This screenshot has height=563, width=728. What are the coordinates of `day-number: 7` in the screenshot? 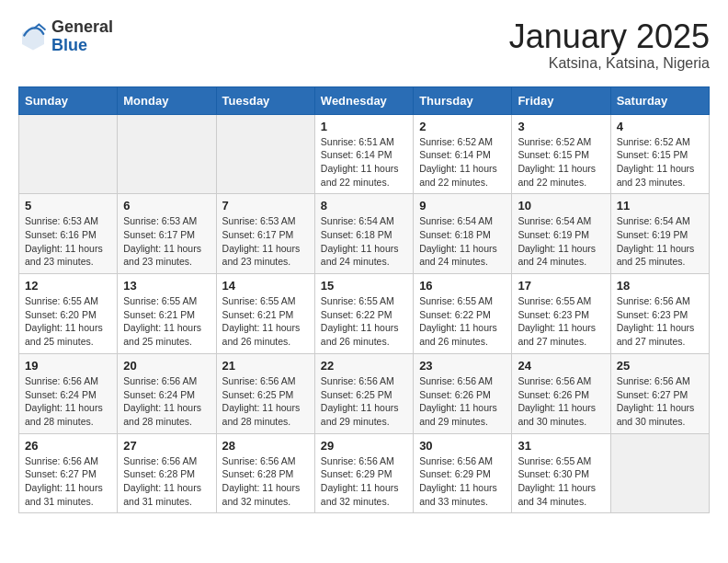 It's located at (266, 206).